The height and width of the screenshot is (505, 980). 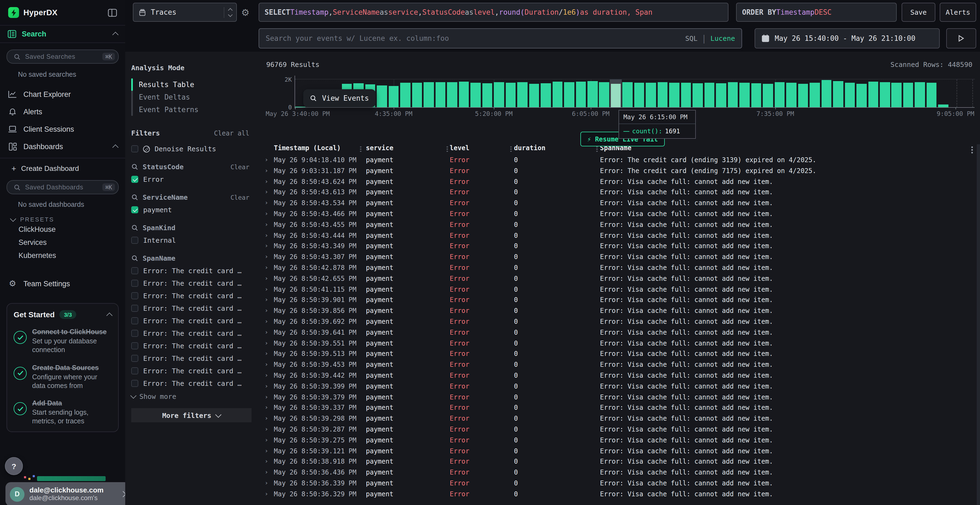 What do you see at coordinates (62, 229) in the screenshot?
I see `sidebar-item-clickhouse: ClickHouse` at bounding box center [62, 229].